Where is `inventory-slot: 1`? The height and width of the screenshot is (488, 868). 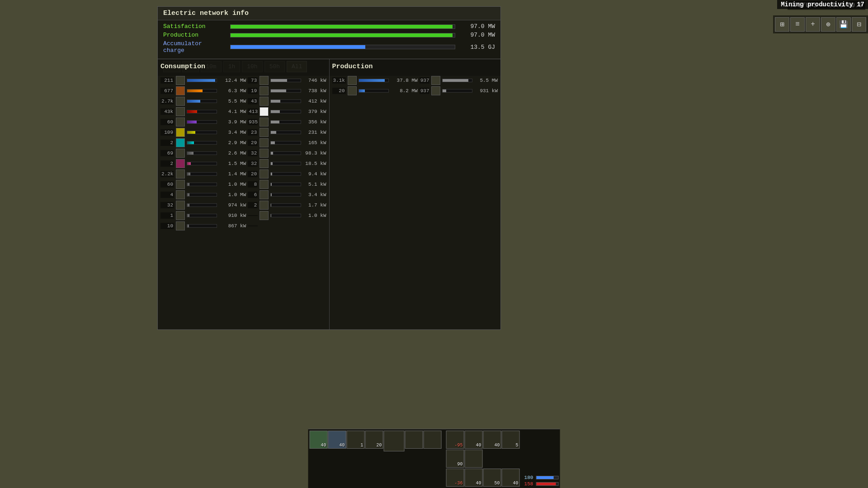
inventory-slot: 1 is located at coordinates (356, 440).